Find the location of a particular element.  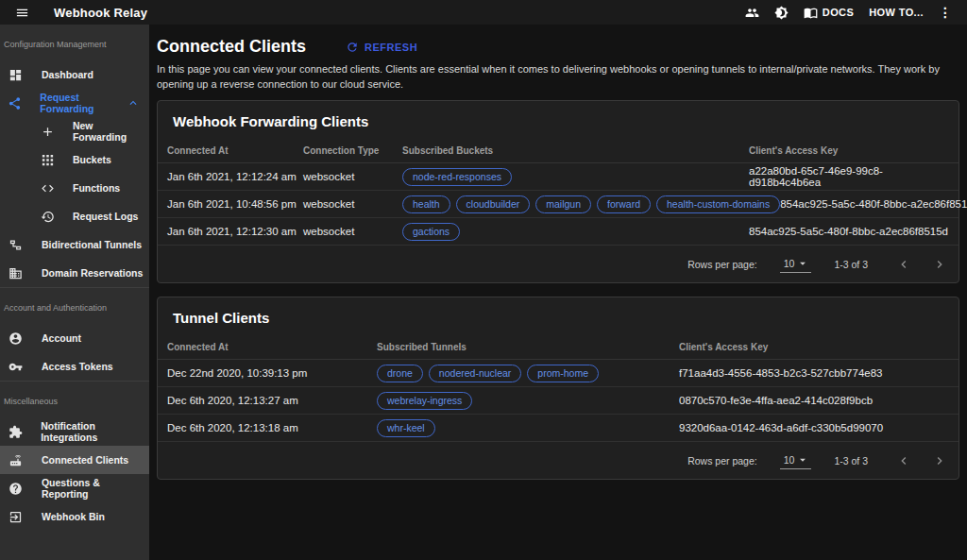

refresh-icon is located at coordinates (352, 47).